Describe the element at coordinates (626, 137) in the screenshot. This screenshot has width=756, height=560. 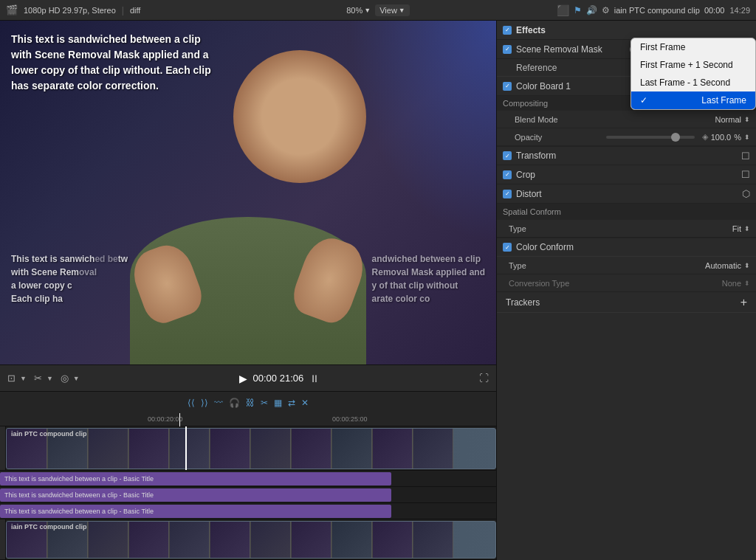
I see `opacity-row: Opacity ◈ 100.0 % ⬍` at that location.